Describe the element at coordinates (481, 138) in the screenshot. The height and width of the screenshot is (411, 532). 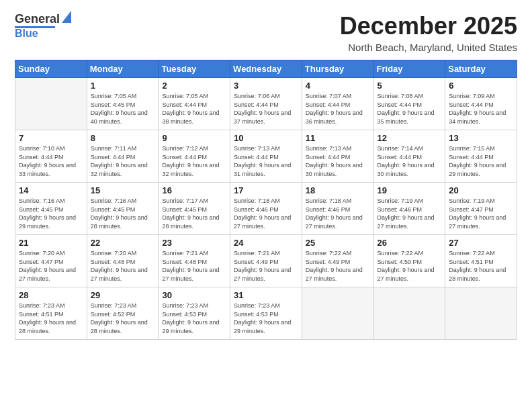
I see `day-number: 13` at that location.